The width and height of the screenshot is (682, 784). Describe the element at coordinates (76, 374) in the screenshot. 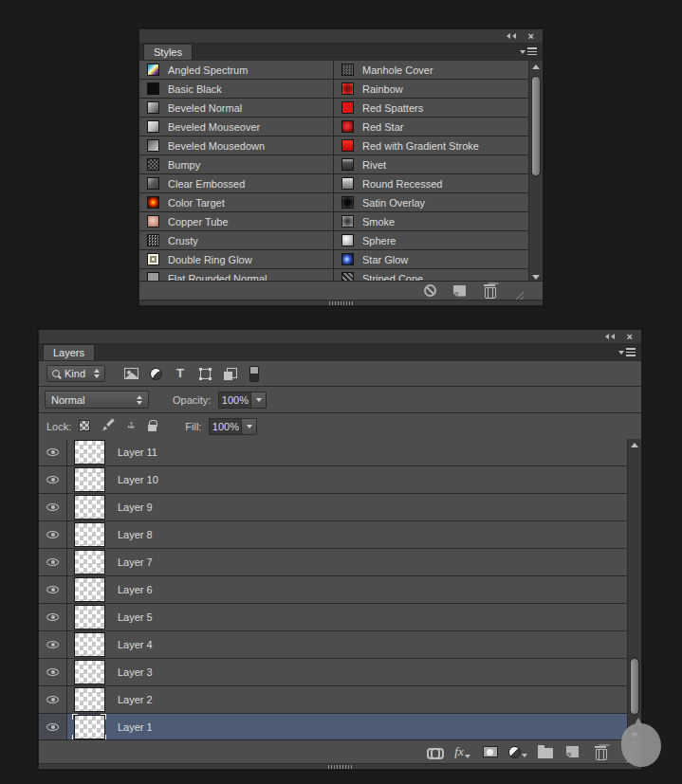

I see `filter-kind-dropdown: Kind` at that location.